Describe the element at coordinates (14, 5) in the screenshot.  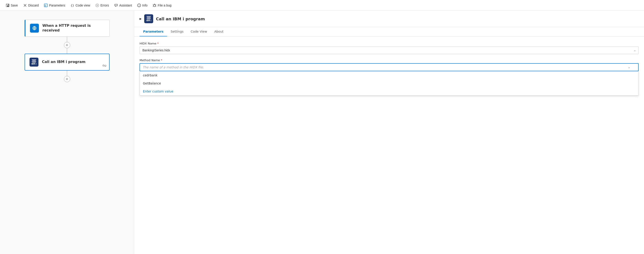
I see `save-label: Save` at that location.